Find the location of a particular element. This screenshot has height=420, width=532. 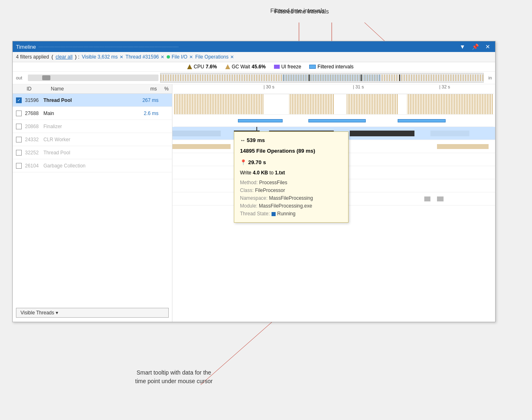

legend-gc-value: 45.6% is located at coordinates (259, 67).